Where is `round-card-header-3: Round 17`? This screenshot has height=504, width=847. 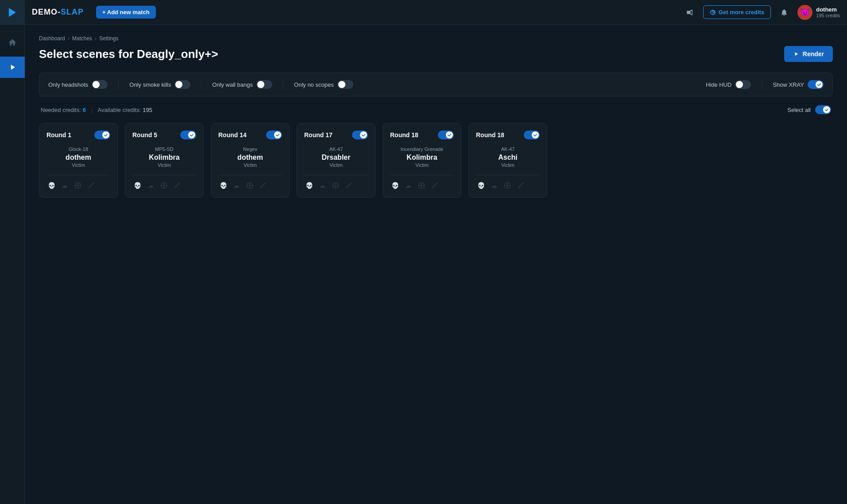 round-card-header-3: Round 17 is located at coordinates (336, 135).